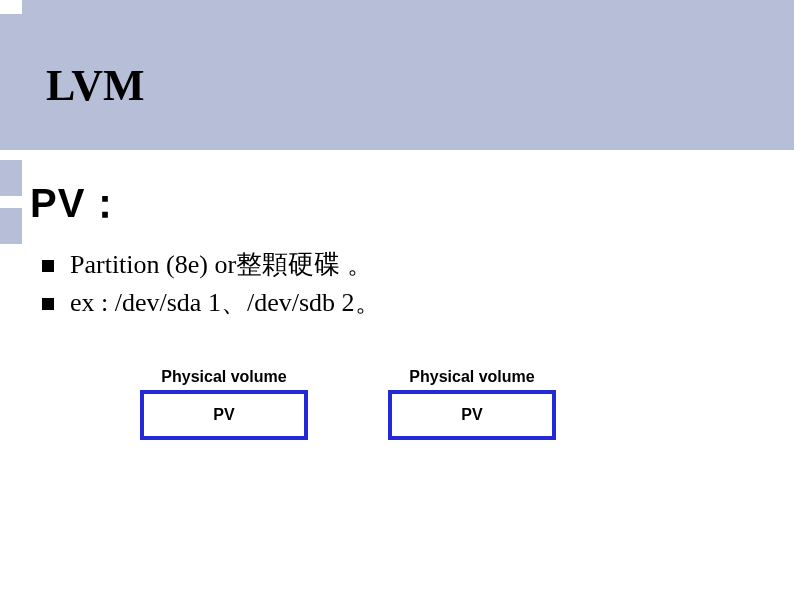 This screenshot has width=794, height=595. What do you see at coordinates (212, 284) in the screenshot?
I see `bullet-list: Partition (8e) or整顆硬碟 。 ex : /dev/sda 1、…` at bounding box center [212, 284].